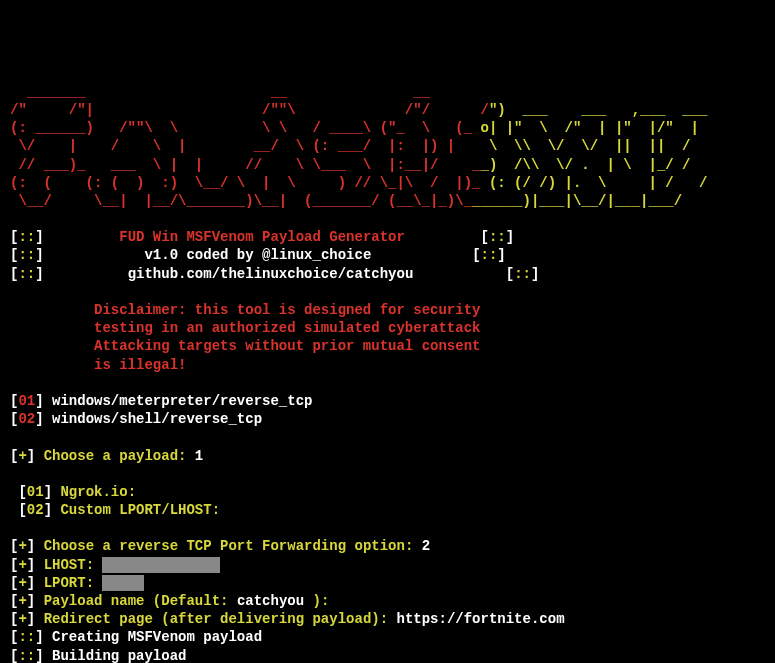 The height and width of the screenshot is (663, 775). What do you see at coordinates (69, 583) in the screenshot?
I see `lport-label: LPORT:` at bounding box center [69, 583].